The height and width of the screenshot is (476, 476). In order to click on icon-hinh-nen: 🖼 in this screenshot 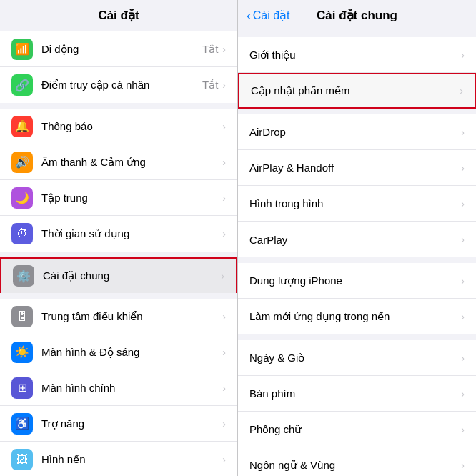, I will do `click(22, 460)`.